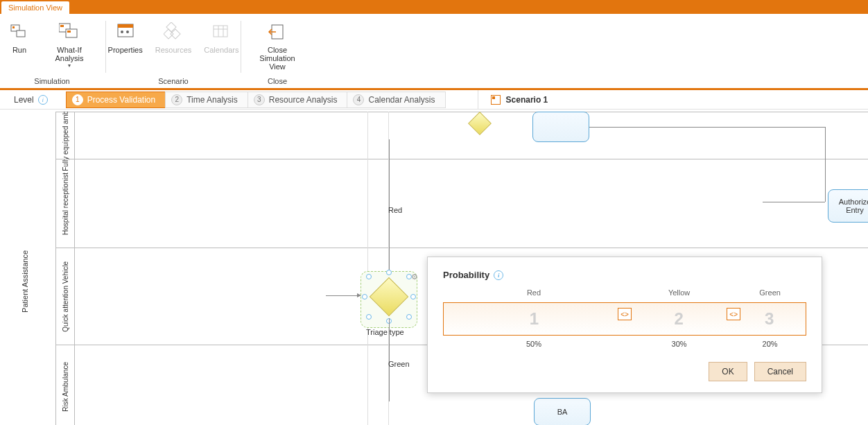  I want to click on step-resource-analysis: 3 Resource Analysis, so click(298, 100).